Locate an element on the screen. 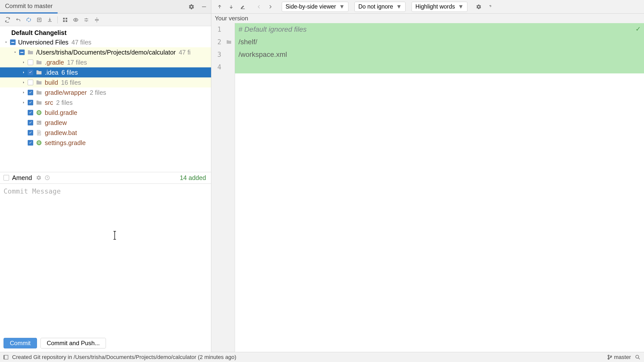 This screenshot has height=362, width=644. folder-node-gradle-wrapper: gradle/wrapper 2 files is located at coordinates (106, 93).